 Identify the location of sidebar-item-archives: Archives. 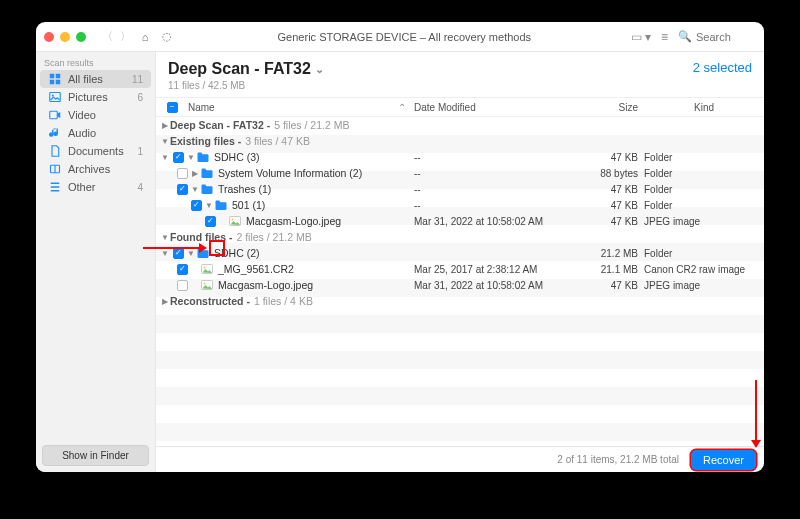
(96, 169).